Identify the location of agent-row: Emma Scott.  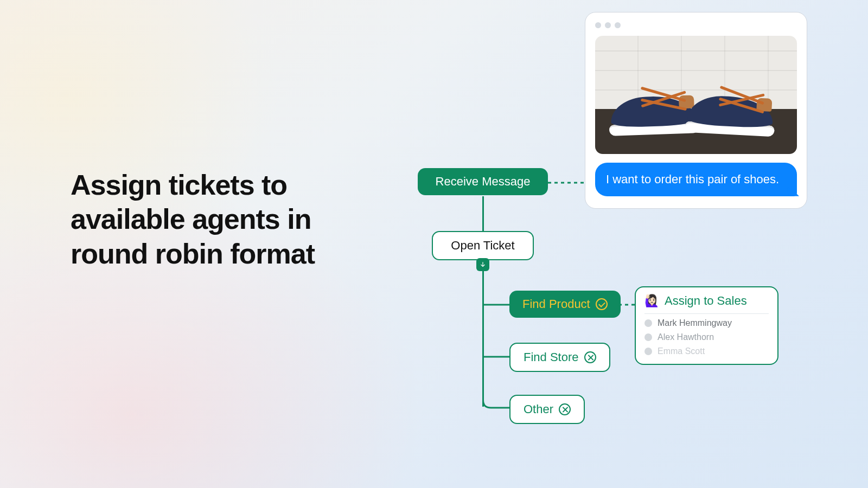
(706, 351).